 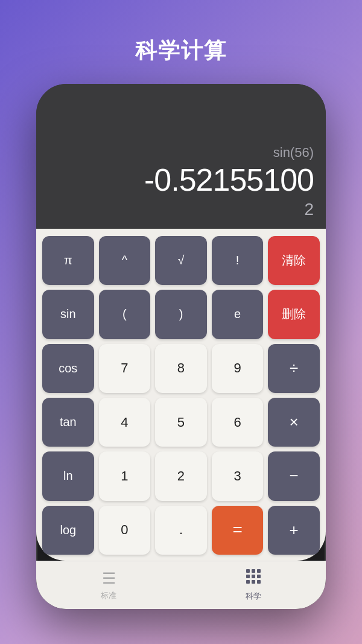 I want to click on delete-button: 删除, so click(x=294, y=314).